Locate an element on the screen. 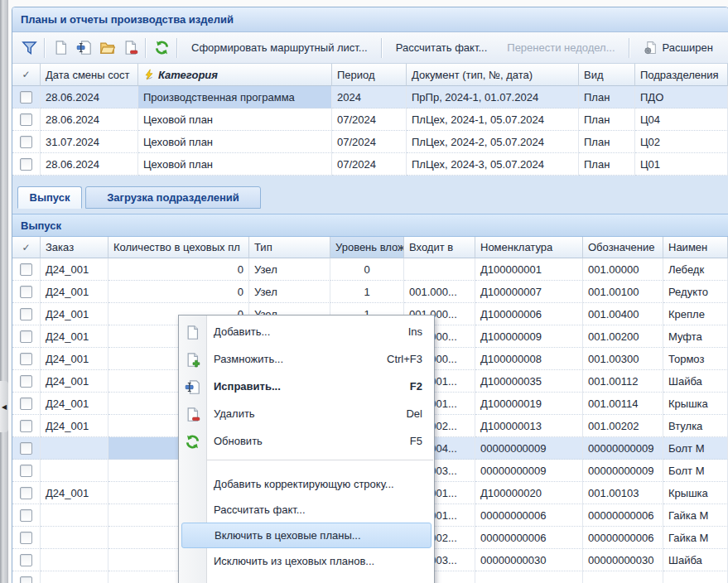 This screenshot has height=583, width=728. cell-document: ПлЦех, 2024-1, 05.07.2024 is located at coordinates (493, 119).